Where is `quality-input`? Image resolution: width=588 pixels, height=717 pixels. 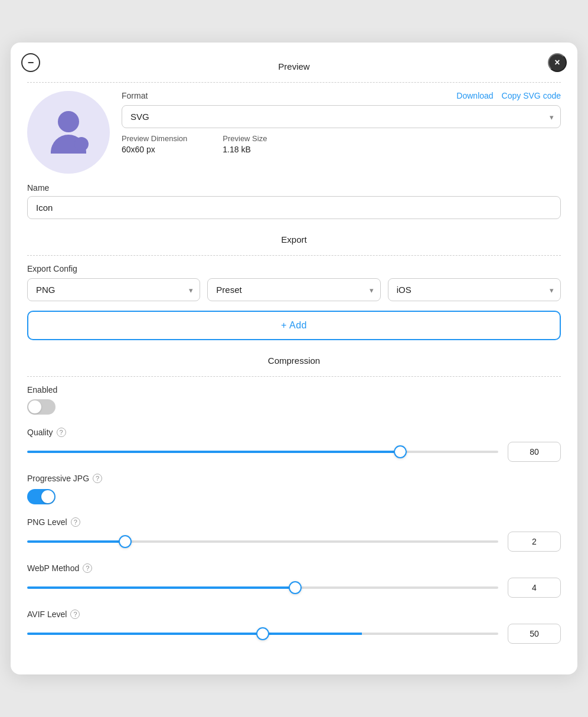 quality-input is located at coordinates (534, 452).